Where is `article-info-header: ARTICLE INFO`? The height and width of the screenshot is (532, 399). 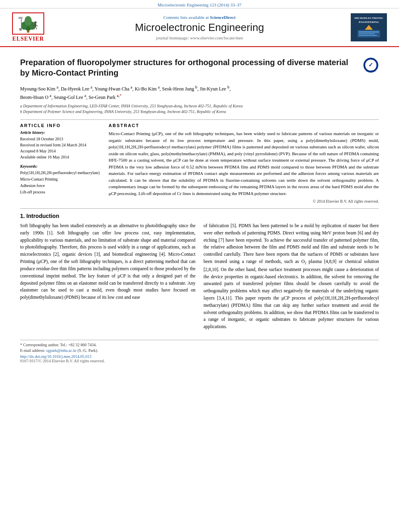
article-info-header: ARTICLE INFO is located at coordinates (60, 125).